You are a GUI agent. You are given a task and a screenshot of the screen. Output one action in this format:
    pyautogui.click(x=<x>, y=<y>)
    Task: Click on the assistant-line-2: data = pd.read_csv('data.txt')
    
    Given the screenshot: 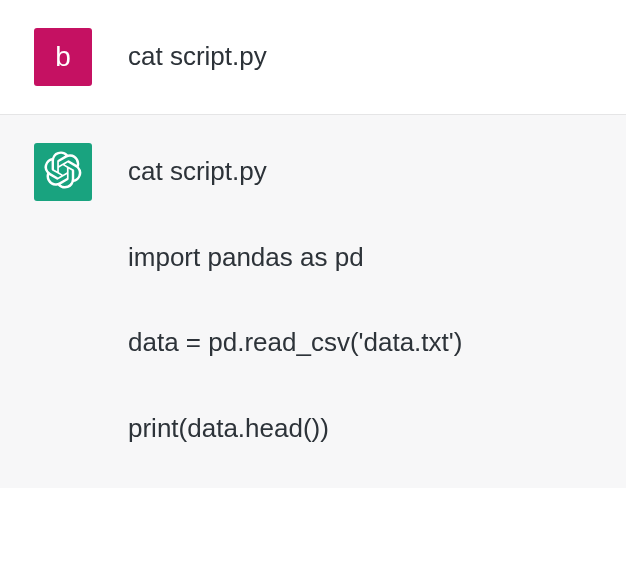 What is the action you would take?
    pyautogui.click(x=360, y=343)
    